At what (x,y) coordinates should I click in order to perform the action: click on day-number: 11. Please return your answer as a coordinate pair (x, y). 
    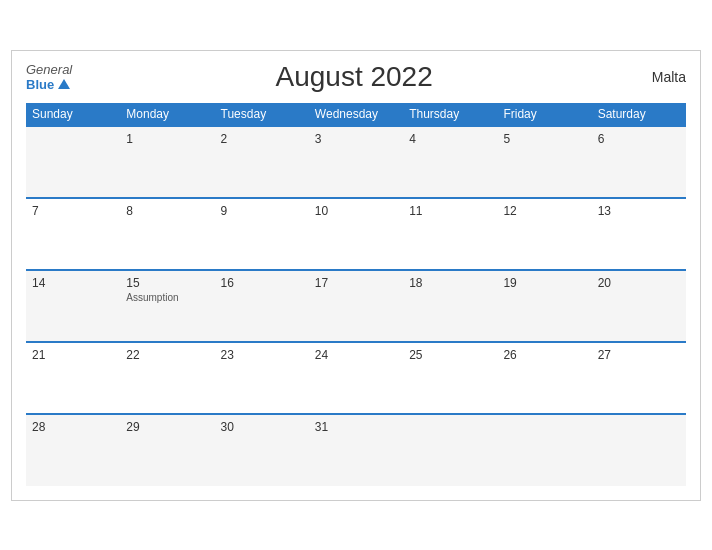
    Looking at the image, I should click on (450, 211).